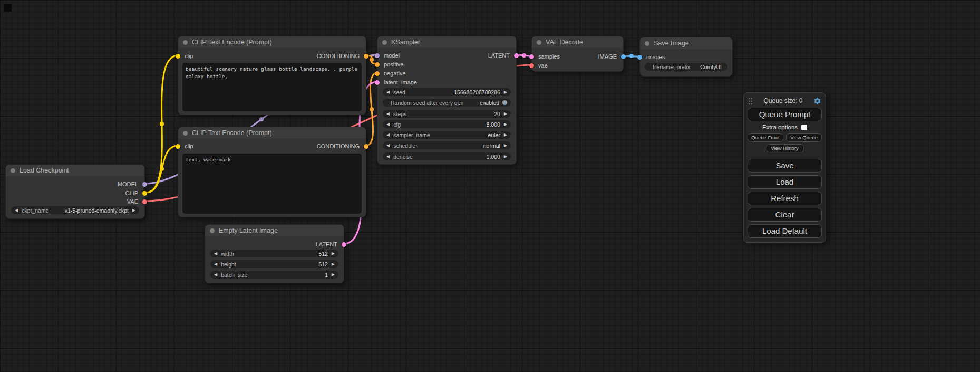 This screenshot has height=372, width=980. I want to click on input-dot-model, so click(377, 56).